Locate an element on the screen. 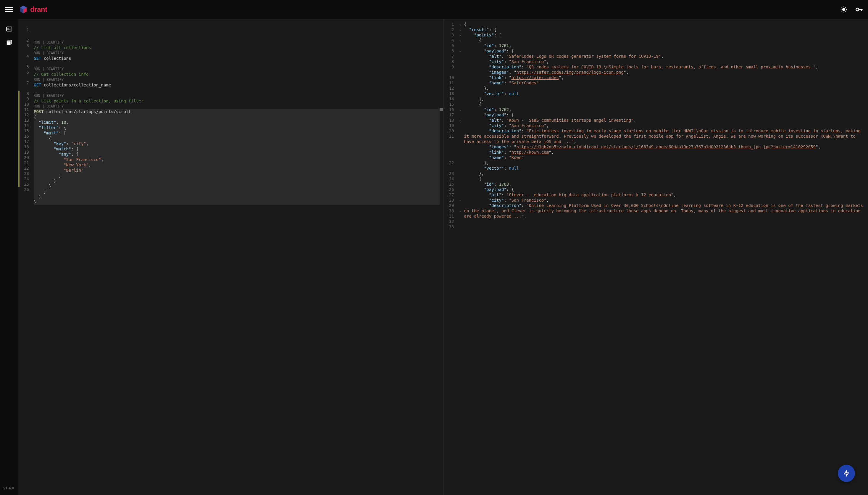 The width and height of the screenshot is (868, 495). code-line: "id": 1762, is located at coordinates (665, 109).